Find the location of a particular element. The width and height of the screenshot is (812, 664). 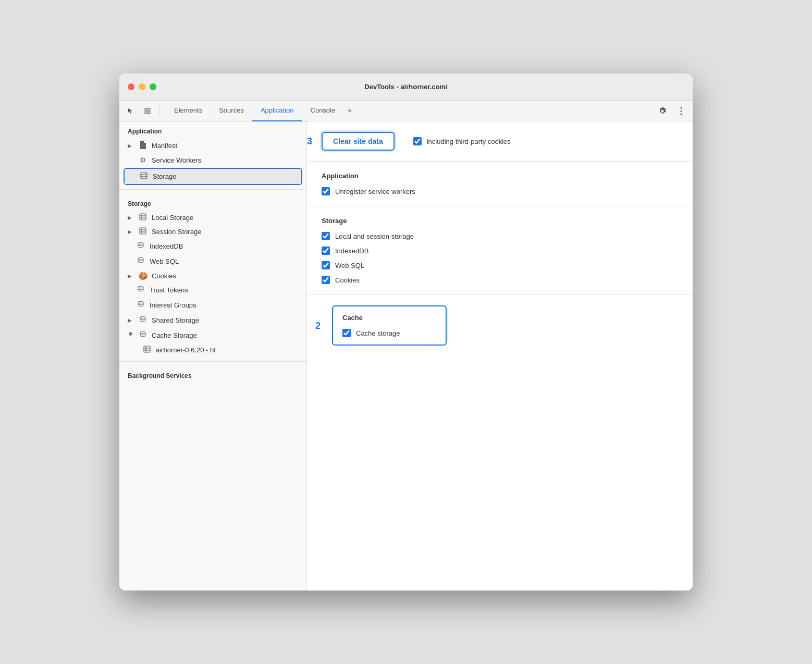

sidebar-item-interest-groups: Interest Groups is located at coordinates (213, 305).